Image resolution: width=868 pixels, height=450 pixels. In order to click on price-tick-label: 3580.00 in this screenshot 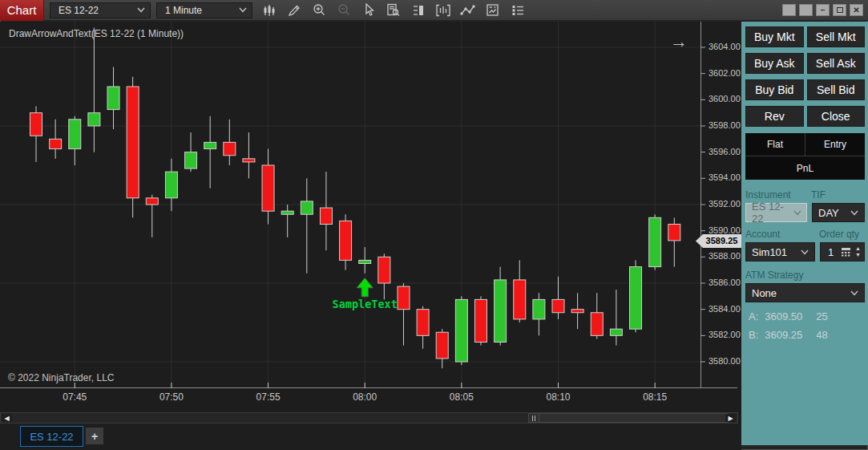, I will do `click(727, 361)`.